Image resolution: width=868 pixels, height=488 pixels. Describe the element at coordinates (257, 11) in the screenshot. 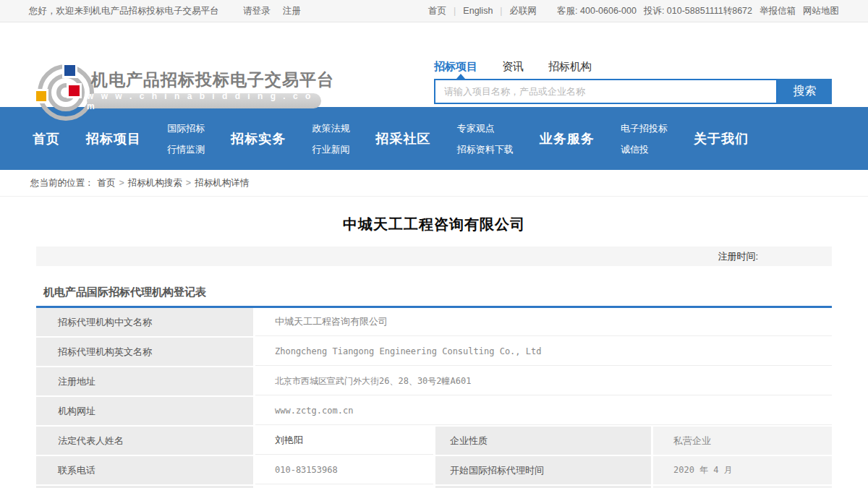

I see `login-link: 请登录` at that location.